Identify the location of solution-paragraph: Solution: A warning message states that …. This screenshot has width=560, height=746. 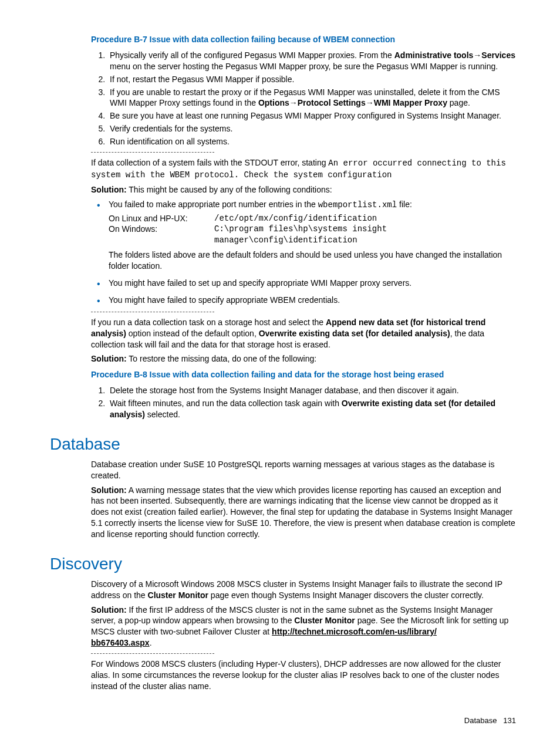
(303, 512).